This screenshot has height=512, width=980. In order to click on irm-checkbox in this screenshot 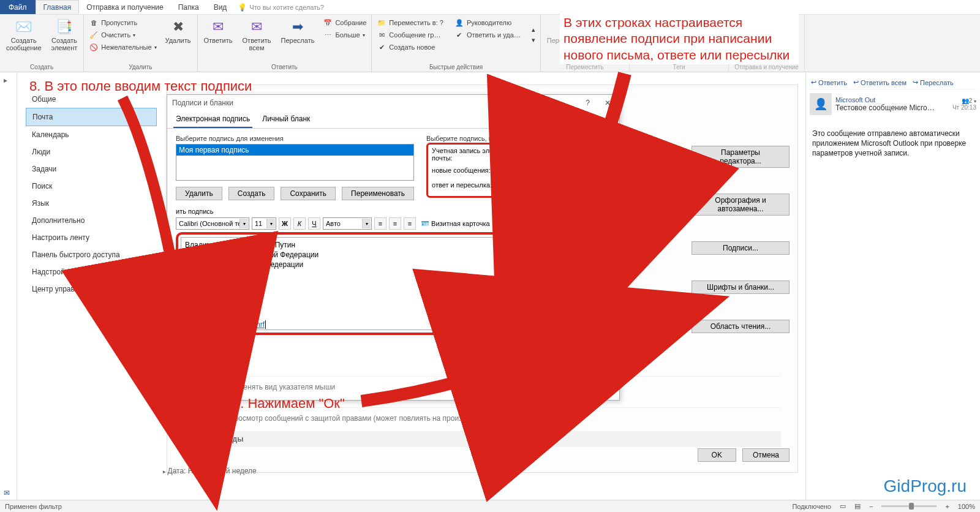, I will do `click(187, 416)`.